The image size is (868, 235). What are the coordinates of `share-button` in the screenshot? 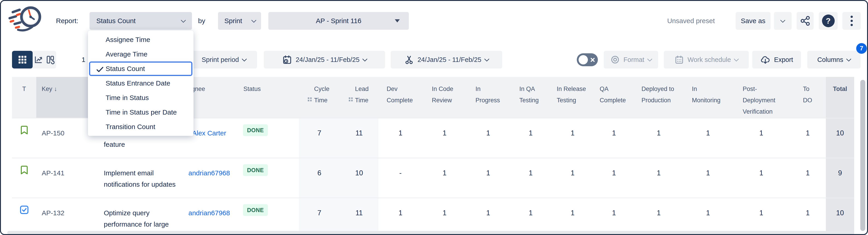 It's located at (805, 21).